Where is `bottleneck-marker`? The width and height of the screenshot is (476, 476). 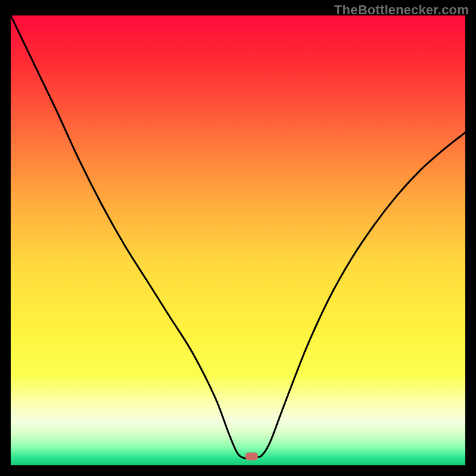 bottleneck-marker is located at coordinates (251, 456).